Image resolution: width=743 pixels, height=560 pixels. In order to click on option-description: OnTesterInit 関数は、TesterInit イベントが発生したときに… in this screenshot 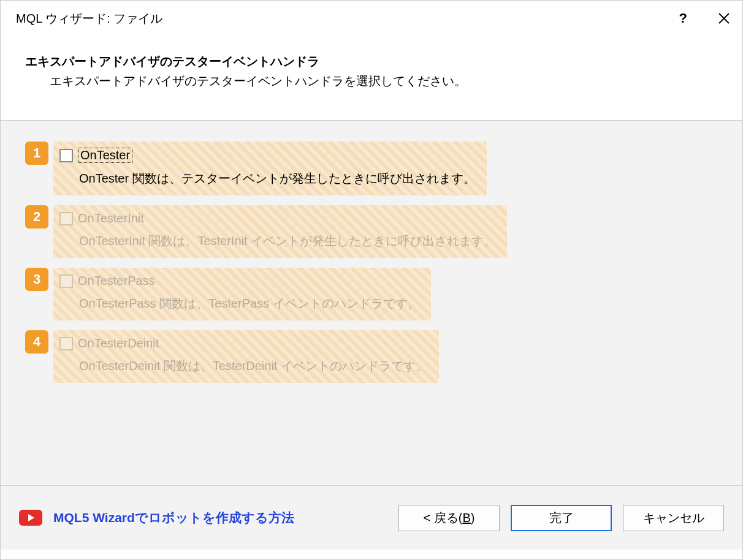, I will do `click(278, 241)`.